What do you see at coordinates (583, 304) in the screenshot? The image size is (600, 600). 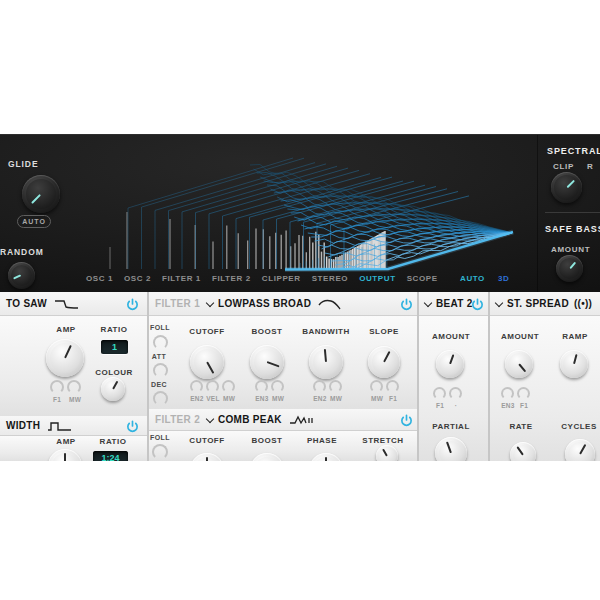 I see `stereo-spread-icon: ((•))` at bounding box center [583, 304].